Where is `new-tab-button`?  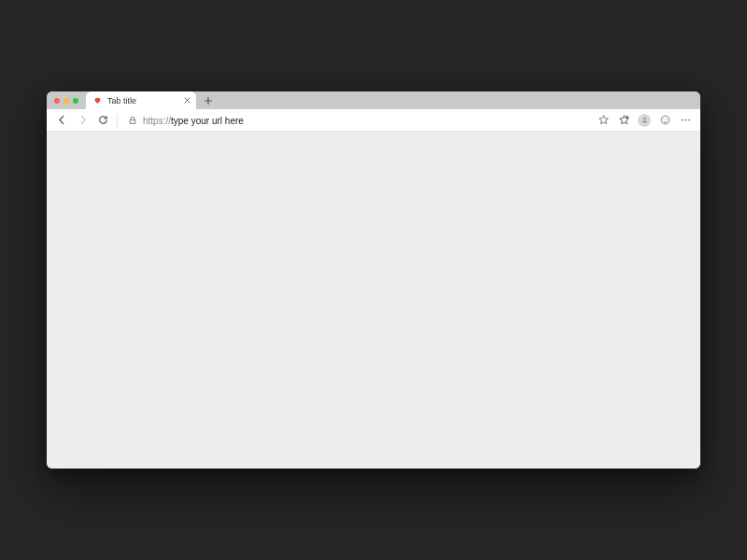 new-tab-button is located at coordinates (208, 101).